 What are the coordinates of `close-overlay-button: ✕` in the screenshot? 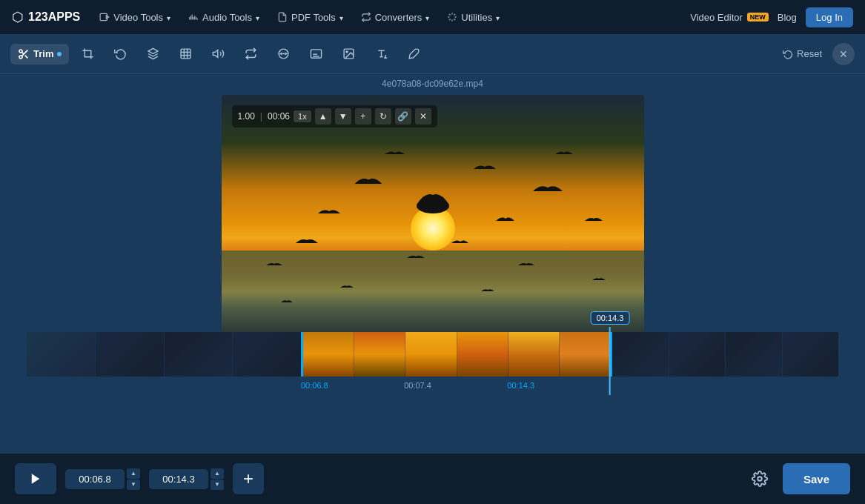 It's located at (423, 116).